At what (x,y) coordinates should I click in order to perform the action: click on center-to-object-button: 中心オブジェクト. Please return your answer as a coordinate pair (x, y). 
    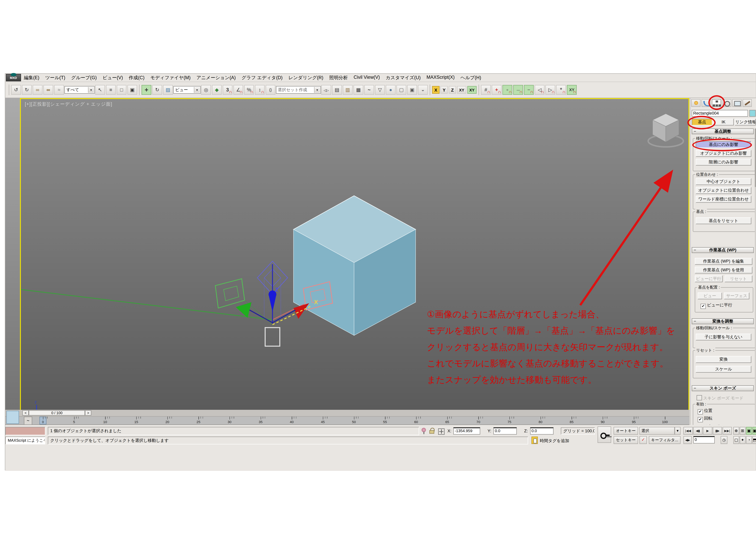
    Looking at the image, I should click on (724, 182).